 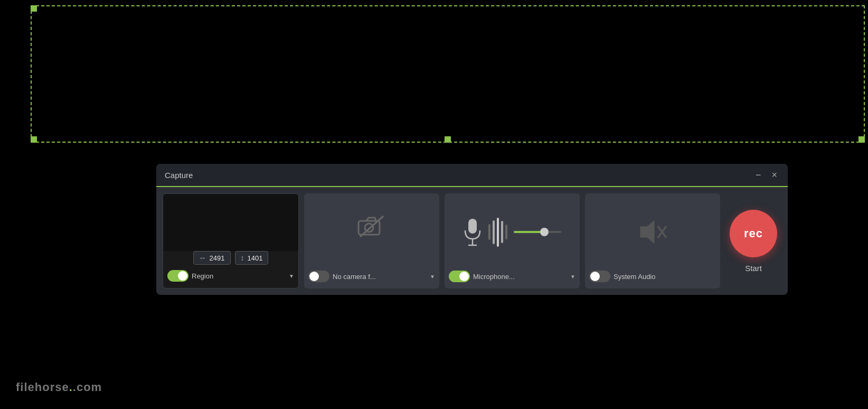 I want to click on mic-icon-area, so click(x=512, y=232).